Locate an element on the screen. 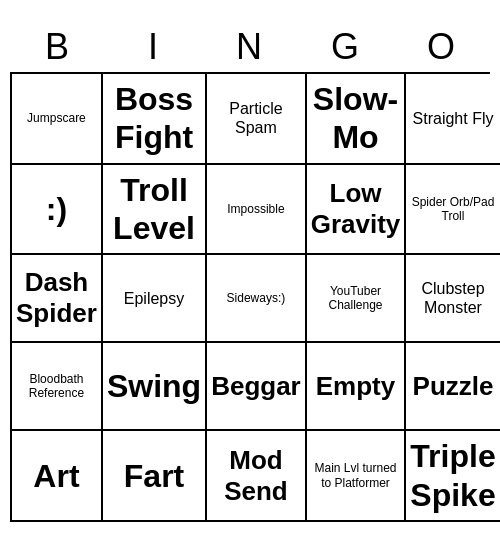 This screenshot has width=500, height=544. bingo-cell-6: Troll Level is located at coordinates (155, 210).